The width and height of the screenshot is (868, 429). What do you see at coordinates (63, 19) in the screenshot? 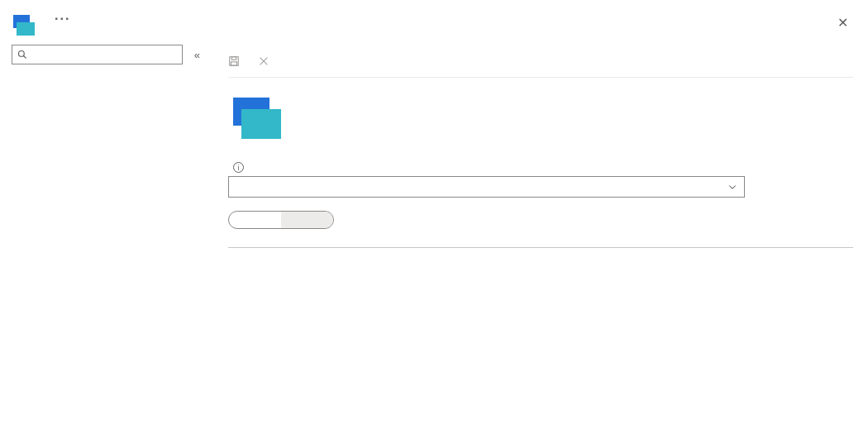
I see `more-actions-button: ···` at bounding box center [63, 19].